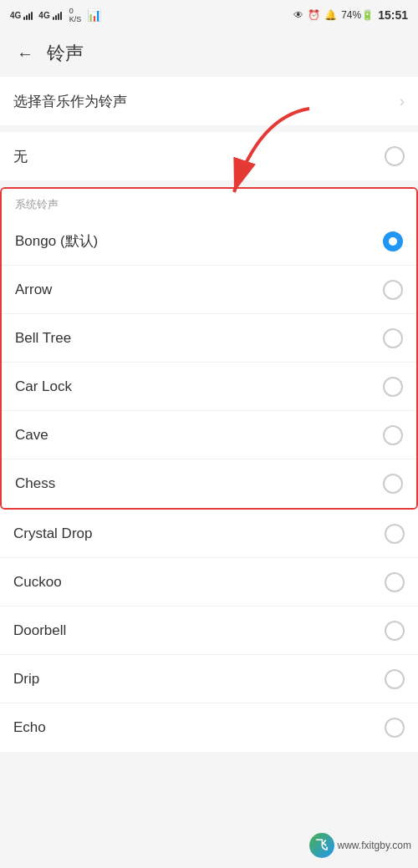 The height and width of the screenshot is (868, 418). Describe the element at coordinates (209, 101) in the screenshot. I see `choose-music-item: 选择音乐作为铃声 ›` at that location.